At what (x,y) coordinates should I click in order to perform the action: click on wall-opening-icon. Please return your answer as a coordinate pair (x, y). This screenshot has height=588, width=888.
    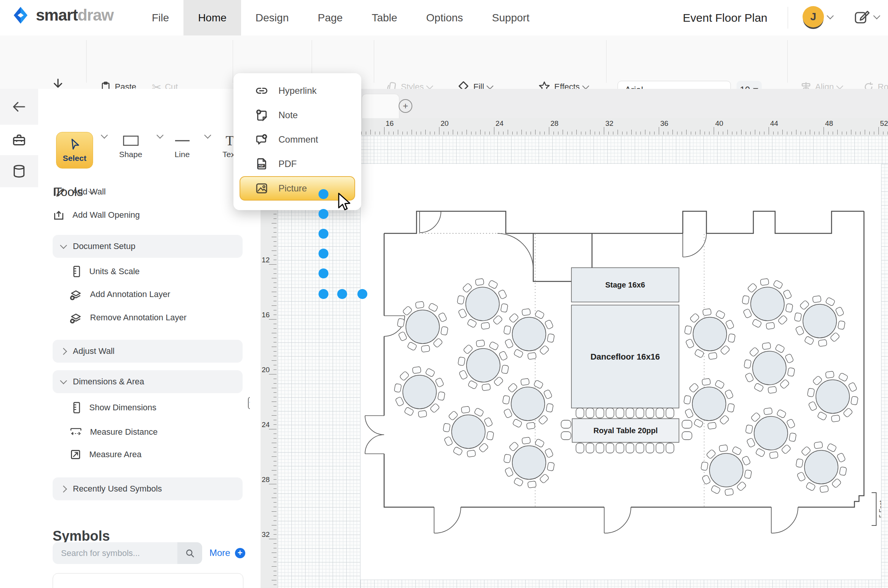
    Looking at the image, I should click on (59, 215).